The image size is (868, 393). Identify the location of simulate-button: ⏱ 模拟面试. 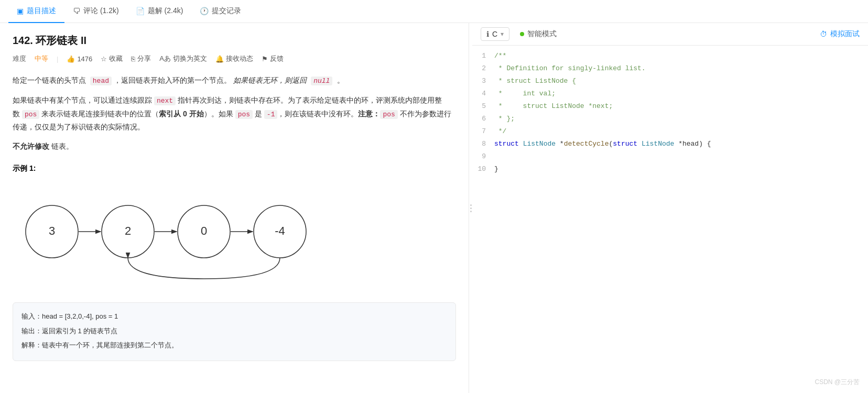
(840, 34).